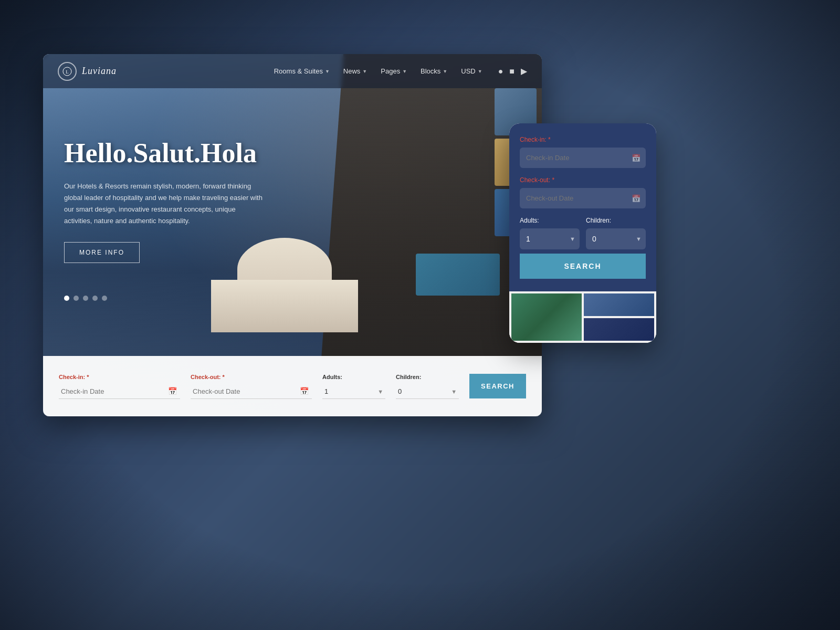  I want to click on mobile-checkin-input, so click(583, 158).